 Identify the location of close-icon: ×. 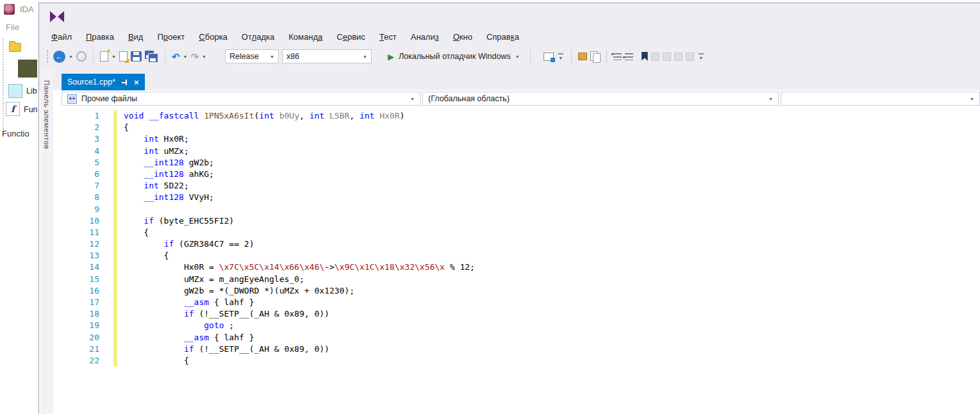
(137, 82).